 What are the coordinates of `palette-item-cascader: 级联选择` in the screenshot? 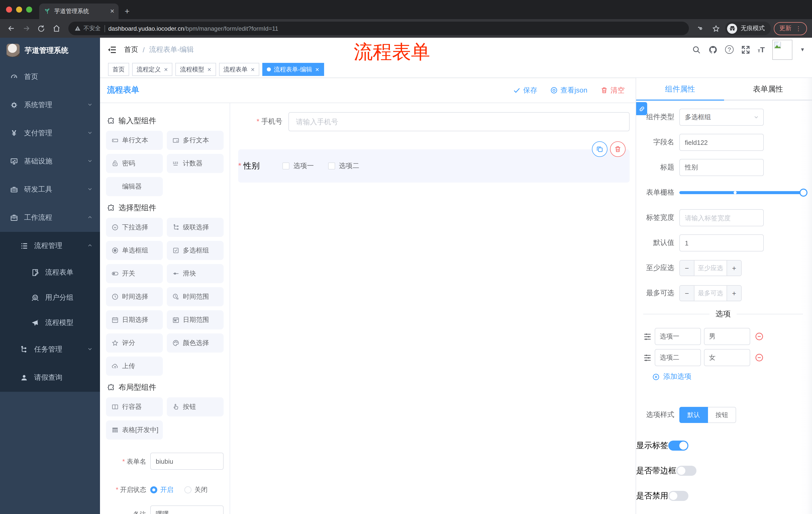 It's located at (195, 227).